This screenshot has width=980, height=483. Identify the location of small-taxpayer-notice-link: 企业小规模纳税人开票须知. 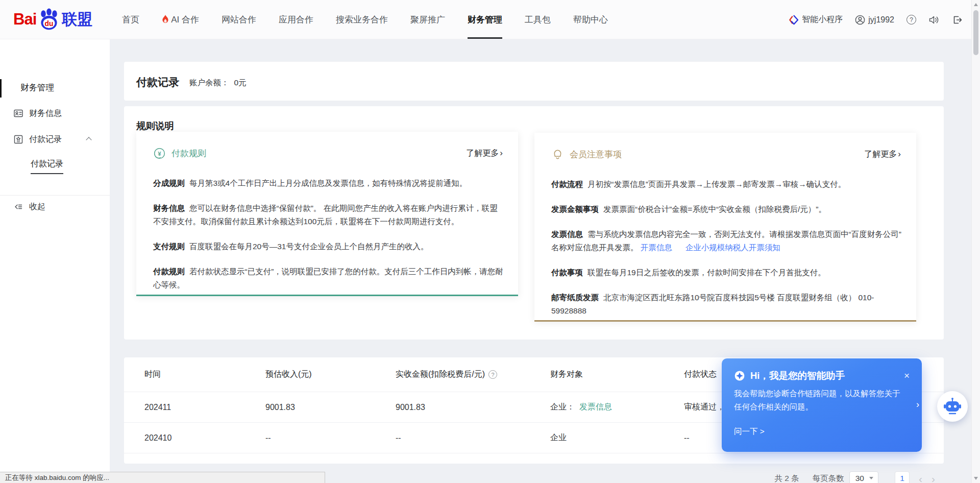
(733, 247).